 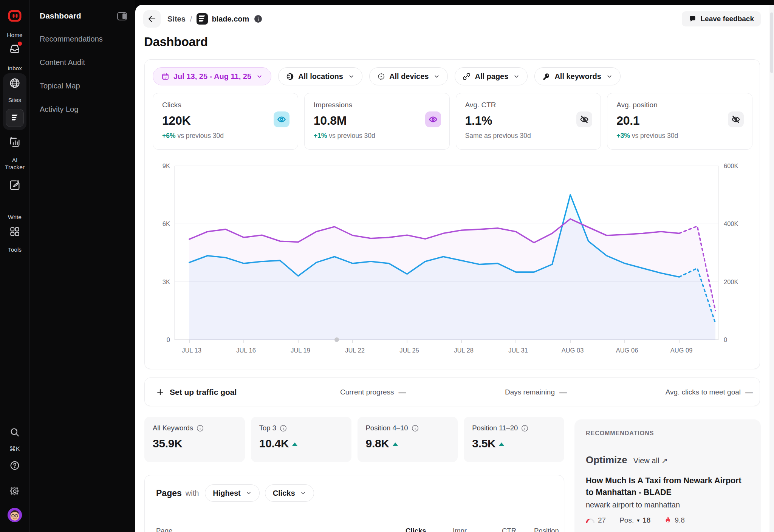 What do you see at coordinates (232, 493) in the screenshot?
I see `sort-order-dropdown: Highest` at bounding box center [232, 493].